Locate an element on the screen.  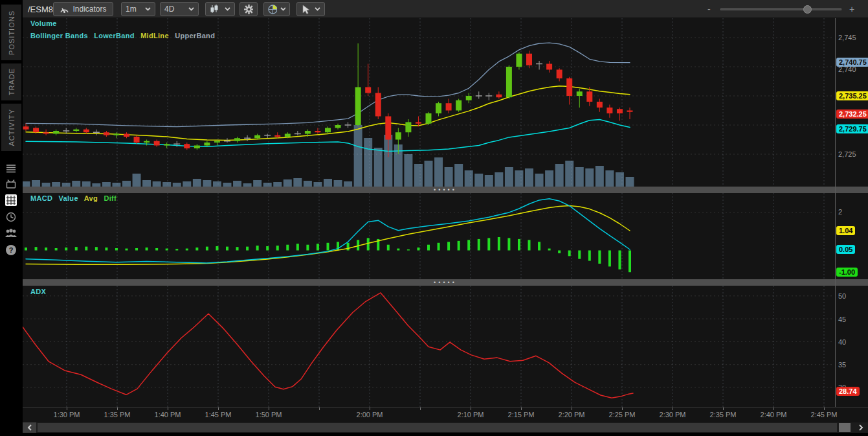
macd-axis-badge: 1.04 is located at coordinates (845, 231).